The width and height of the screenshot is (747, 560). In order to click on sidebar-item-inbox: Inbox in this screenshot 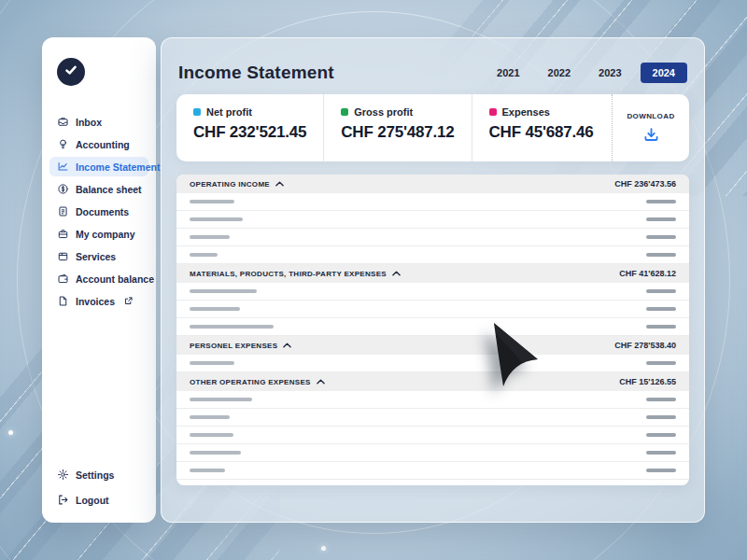, I will do `click(99, 121)`.